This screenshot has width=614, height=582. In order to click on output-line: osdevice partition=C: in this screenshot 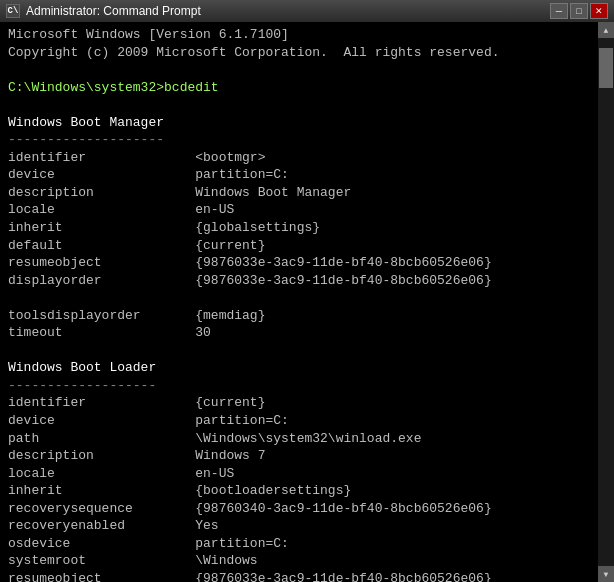, I will do `click(307, 544)`.